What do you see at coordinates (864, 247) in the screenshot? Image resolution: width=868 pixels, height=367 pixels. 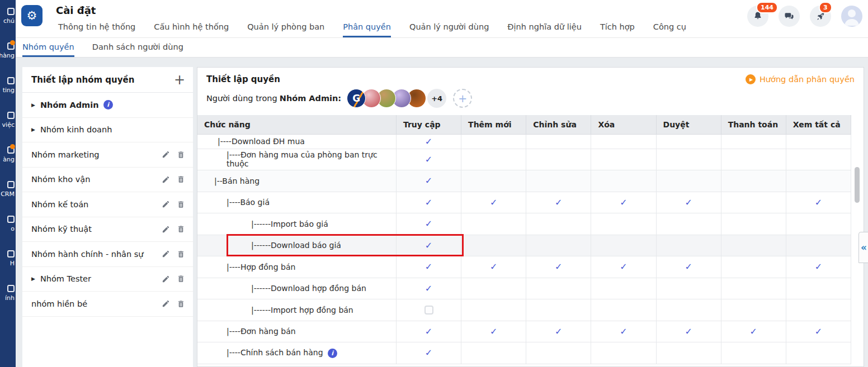 I see `collapse-panel-handle: «` at bounding box center [864, 247].